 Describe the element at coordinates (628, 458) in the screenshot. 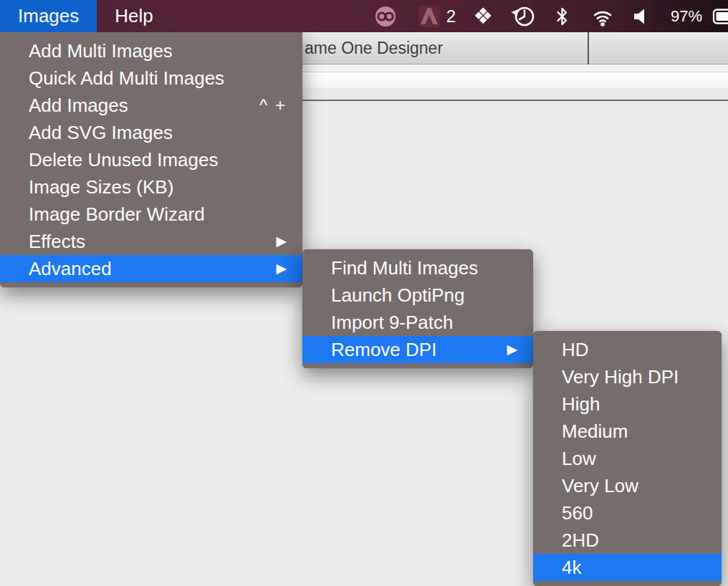

I see `menu-item-low: Low` at that location.